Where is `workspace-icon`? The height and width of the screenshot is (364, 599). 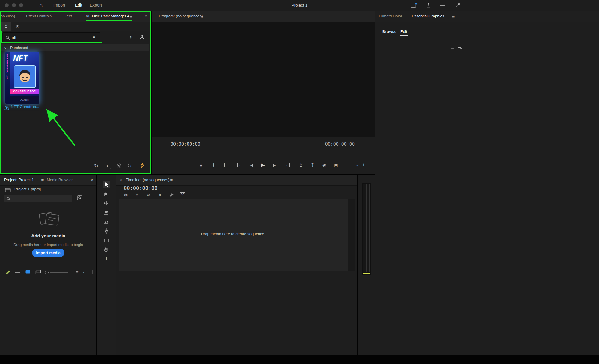
workspace-icon is located at coordinates (414, 5).